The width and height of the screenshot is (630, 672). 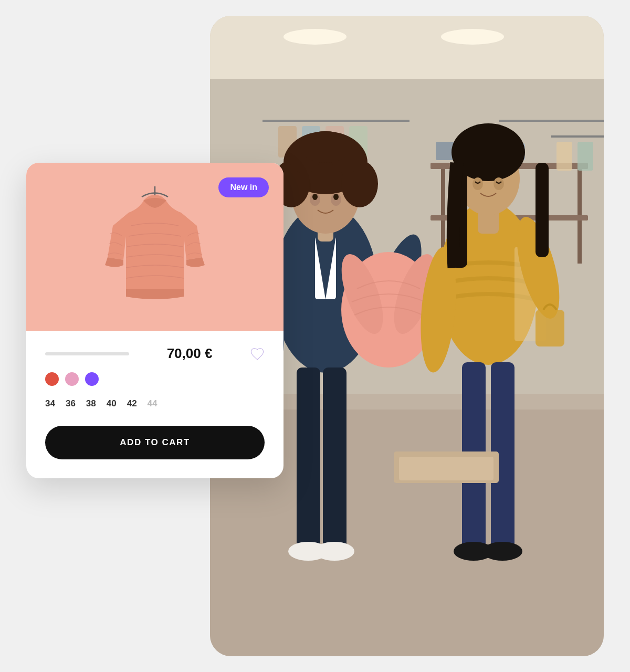 I want to click on product-image, so click(x=155, y=247).